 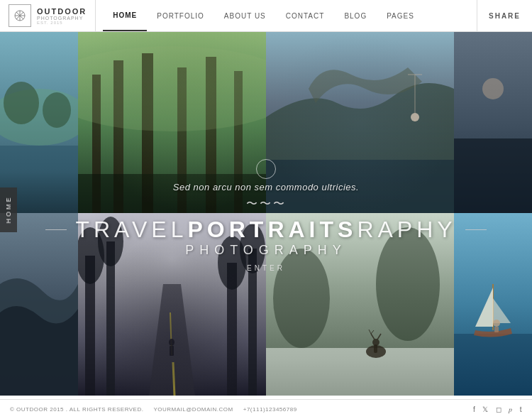 What do you see at coordinates (20, 16) in the screenshot?
I see `logo-icon` at bounding box center [20, 16].